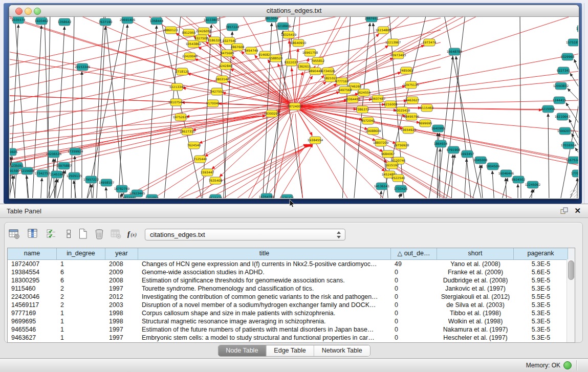 The image size is (588, 372). I want to click on network-node: 1615192, so click(392, 165).